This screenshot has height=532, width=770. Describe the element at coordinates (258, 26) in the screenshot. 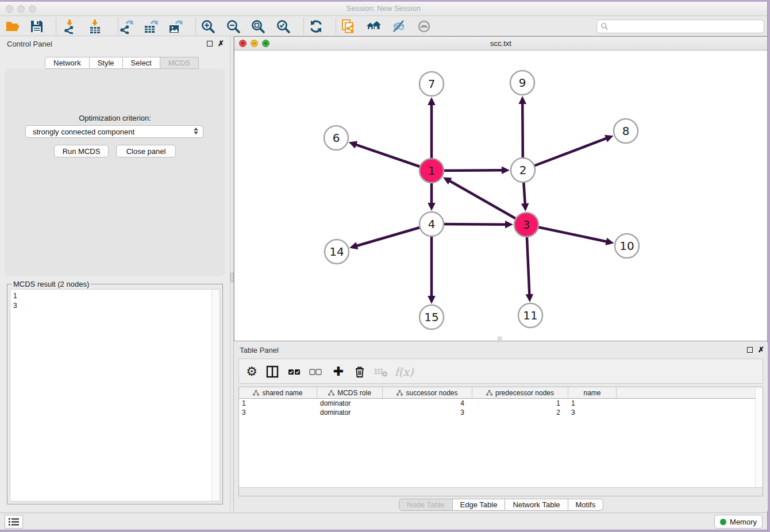

I see `zoom-fit-icon` at that location.